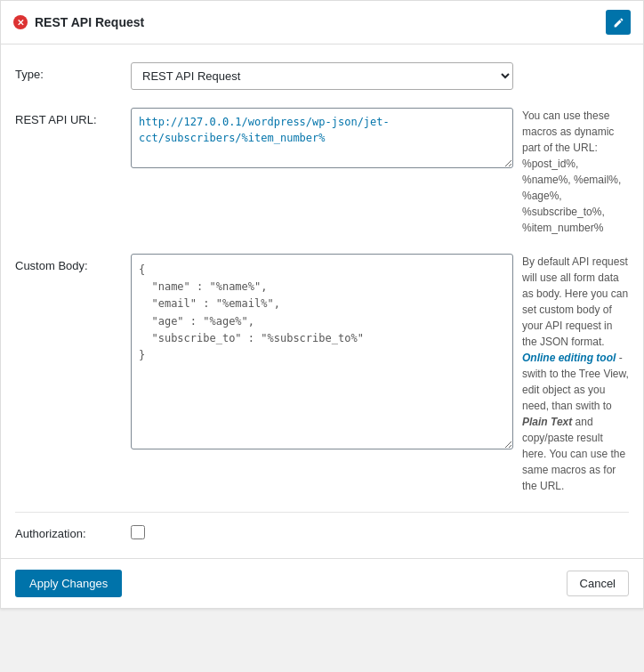 The height and width of the screenshot is (672, 644). What do you see at coordinates (380, 172) in the screenshot?
I see `url-control-wrap: http://127.0.0.1/wordpress/wp-json/jet-c…` at bounding box center [380, 172].